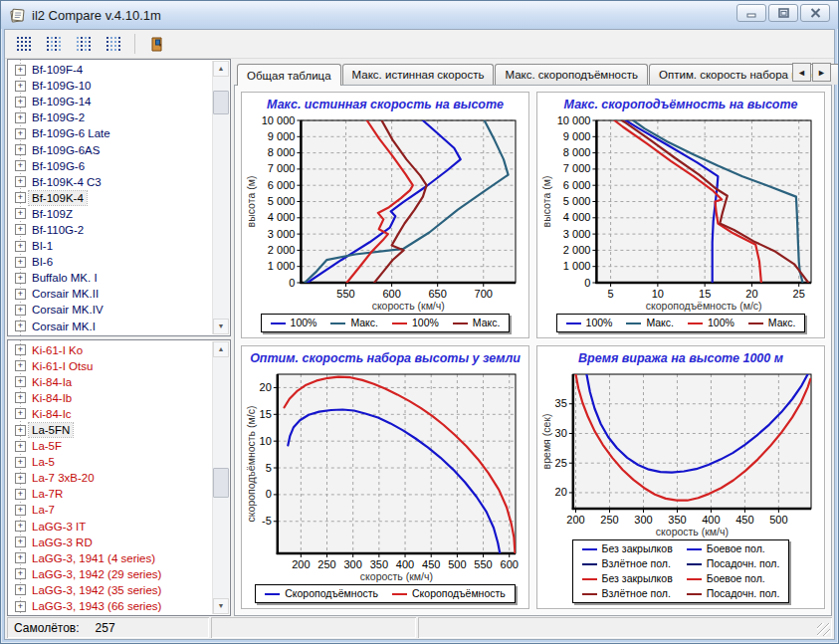  What do you see at coordinates (97, 606) in the screenshot?
I see `tree-item-label: LaGG-3, 1943 (66 series)` at bounding box center [97, 606].